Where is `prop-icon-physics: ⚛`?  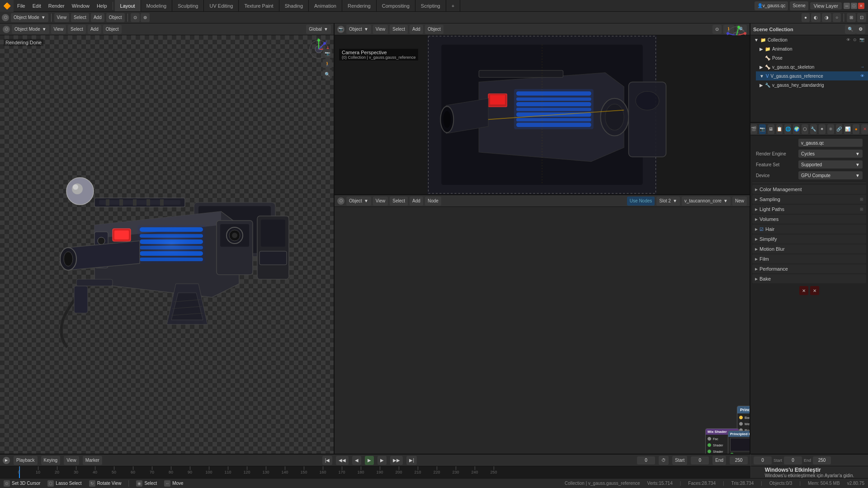
prop-icon-physics: ⚛ is located at coordinates (831, 129).